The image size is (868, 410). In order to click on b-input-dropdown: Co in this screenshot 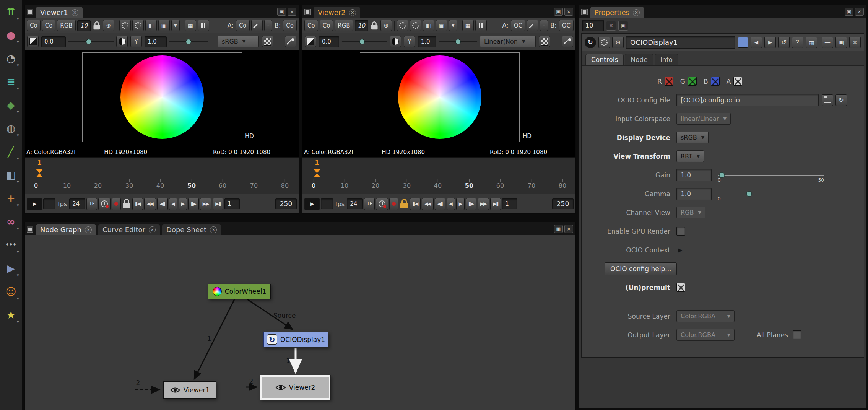, I will do `click(290, 25)`.